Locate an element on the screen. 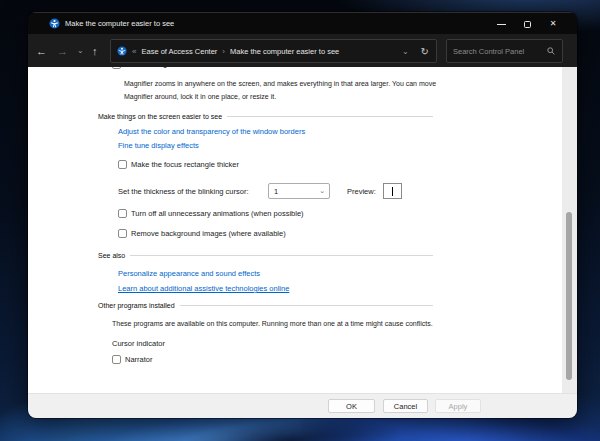  section-header-see-also: See also is located at coordinates (266, 256).